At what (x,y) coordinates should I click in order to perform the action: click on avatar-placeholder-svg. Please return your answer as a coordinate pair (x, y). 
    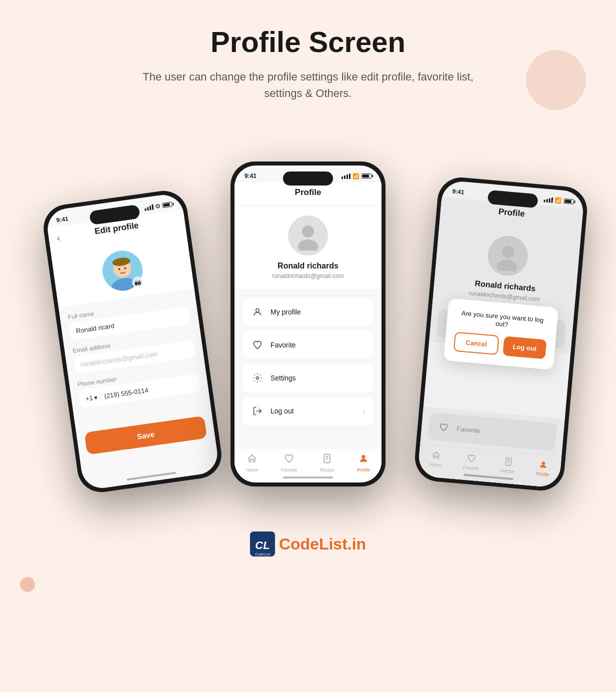
    Looking at the image, I should click on (308, 236).